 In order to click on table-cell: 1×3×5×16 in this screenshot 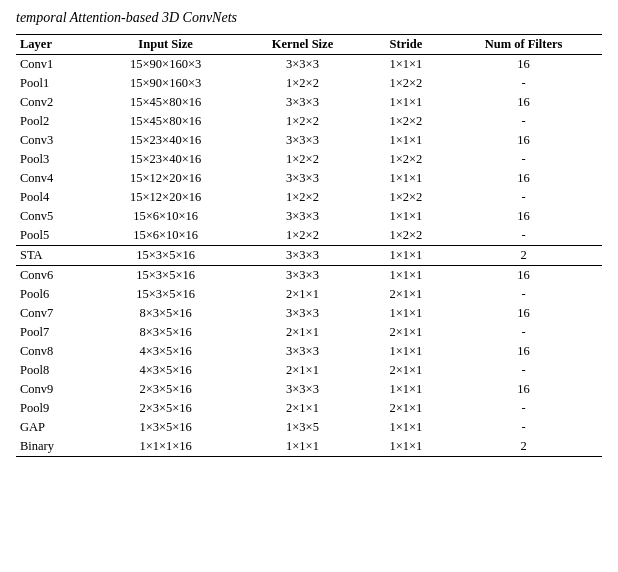, I will do `click(166, 428)`.